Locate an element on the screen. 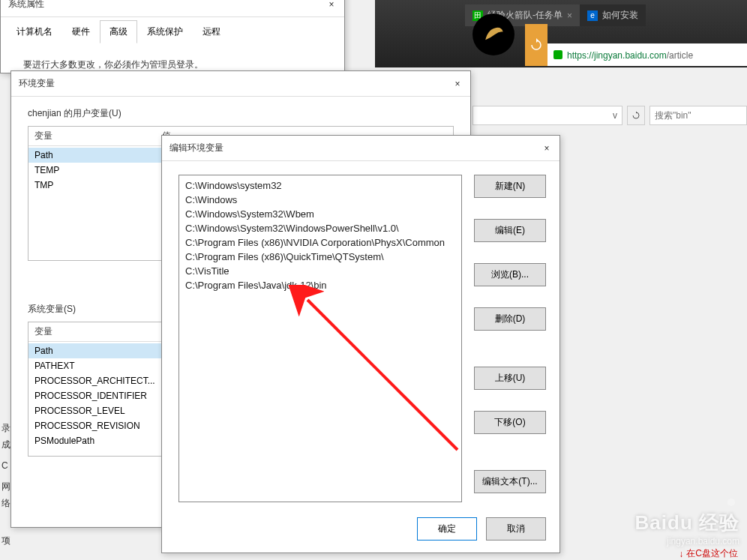  path-item: C:\VisTitle is located at coordinates (320, 271).